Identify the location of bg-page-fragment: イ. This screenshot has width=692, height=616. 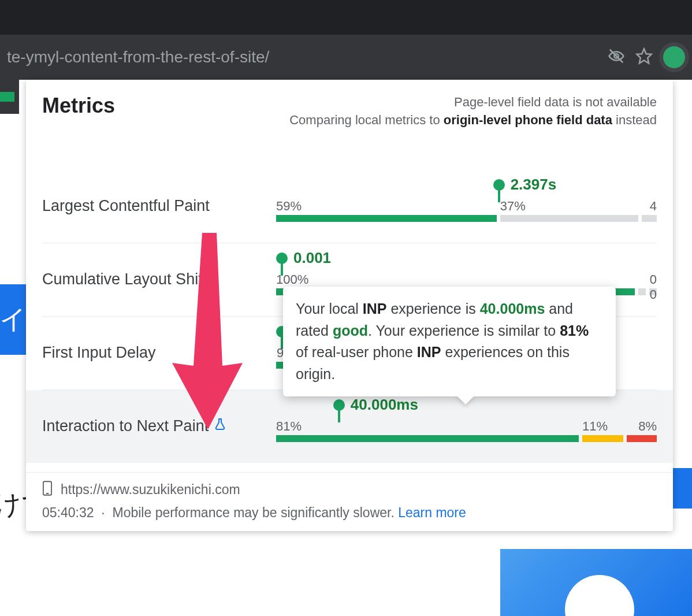
(13, 320).